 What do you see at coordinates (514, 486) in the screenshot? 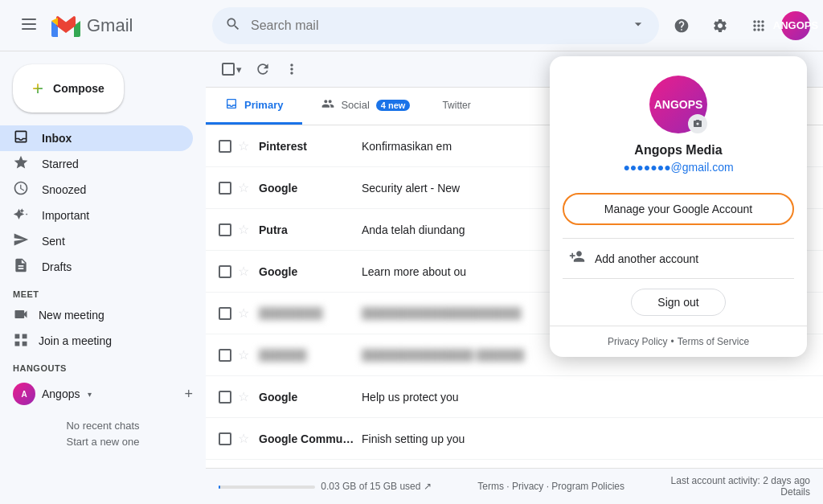
I see `email-footer: 0.03 GB of 15 GB used ↗ Terms · Privacy …` at bounding box center [514, 486].